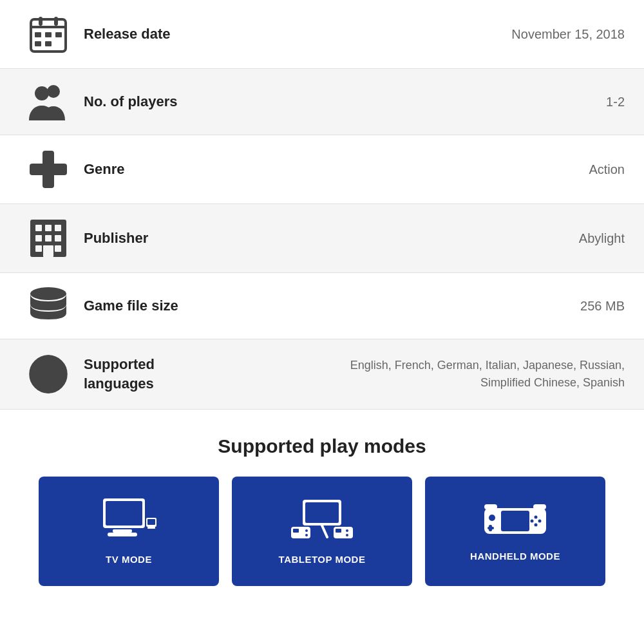  What do you see at coordinates (322, 35) in the screenshot?
I see `release-date-row: Release date November 15, 2018` at bounding box center [322, 35].